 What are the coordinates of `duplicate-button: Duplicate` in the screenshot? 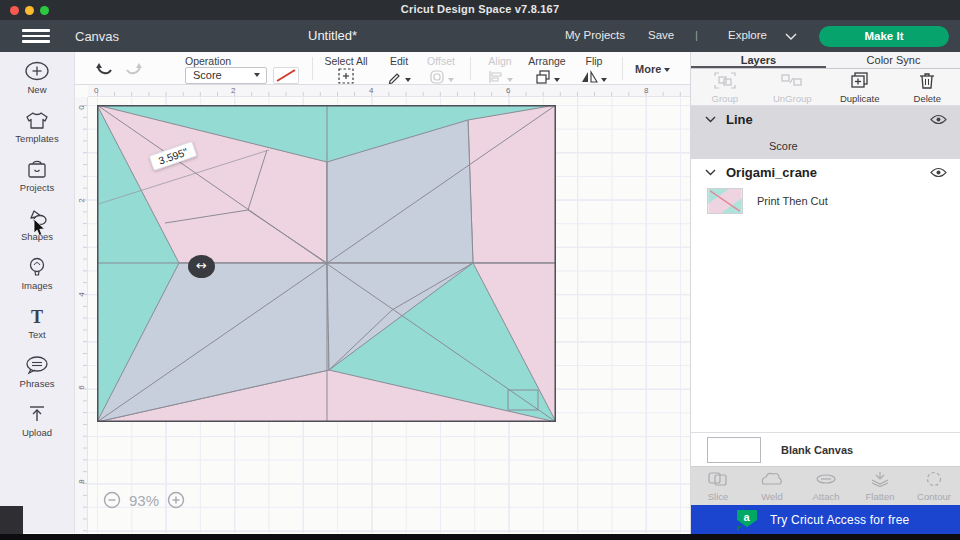 It's located at (860, 87).